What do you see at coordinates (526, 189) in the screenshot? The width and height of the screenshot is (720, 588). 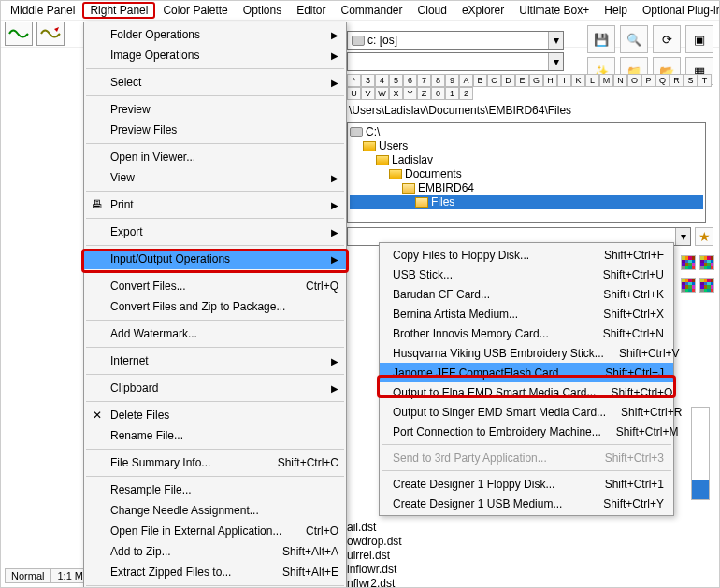 I see `tree-node: EMBIRD64` at bounding box center [526, 189].